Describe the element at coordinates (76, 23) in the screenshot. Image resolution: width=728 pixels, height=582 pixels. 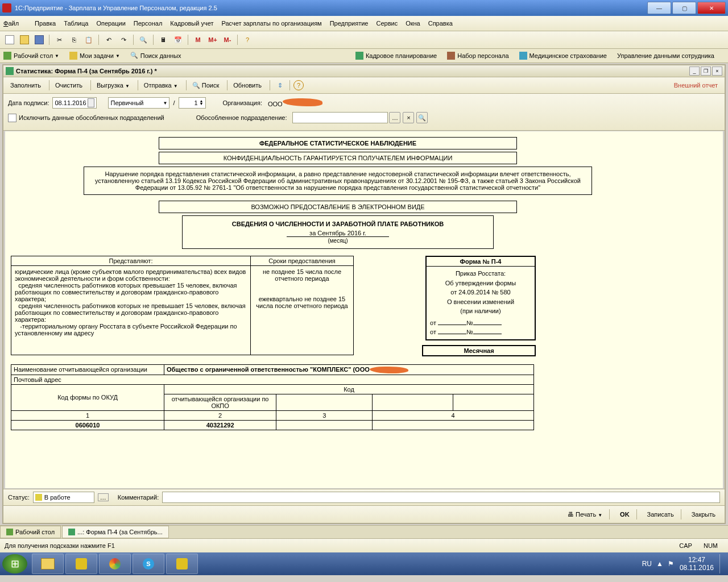
I see `menu-table: Таблица` at that location.